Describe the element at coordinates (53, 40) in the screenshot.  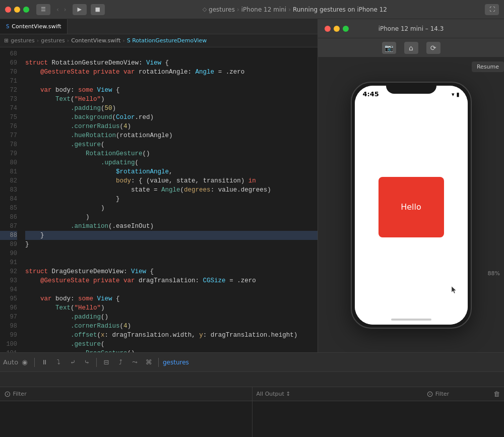
I see `bc-part2: gestures` at that location.